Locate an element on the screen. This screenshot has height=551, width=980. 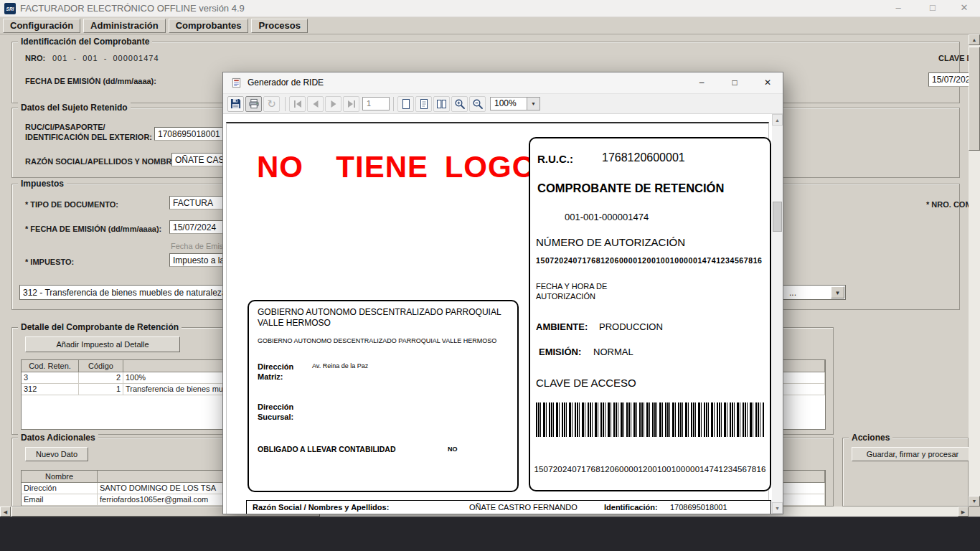
ride-dialog-icon is located at coordinates (237, 85).